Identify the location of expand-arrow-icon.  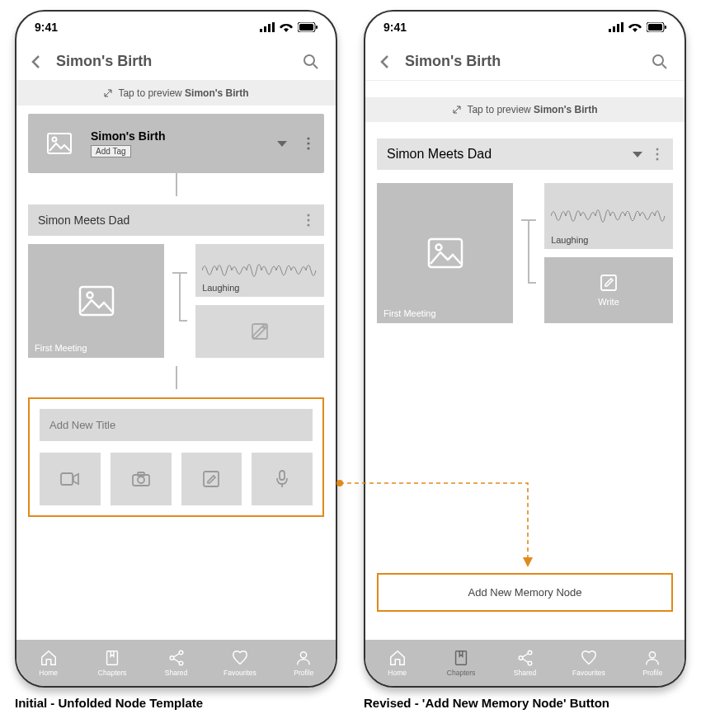
(108, 93).